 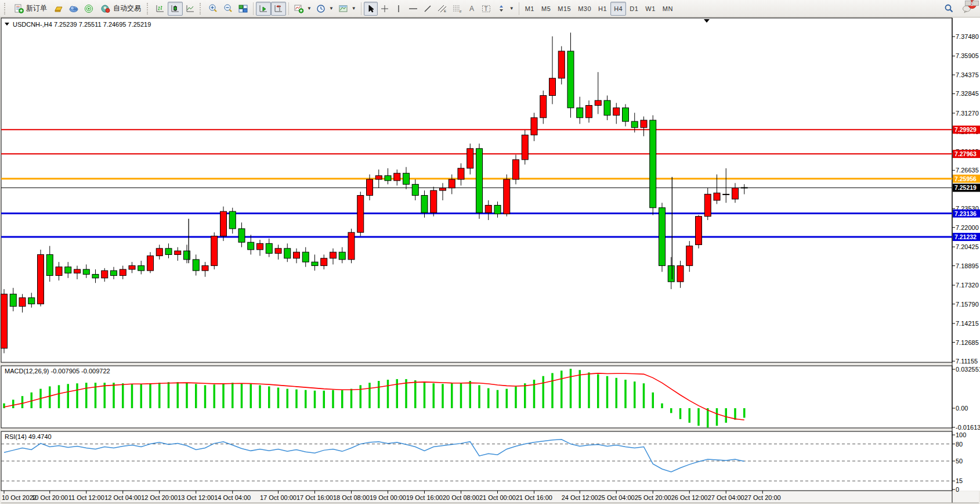 What do you see at coordinates (967, 254) in the screenshot?
I see `price-axis` at bounding box center [967, 254].